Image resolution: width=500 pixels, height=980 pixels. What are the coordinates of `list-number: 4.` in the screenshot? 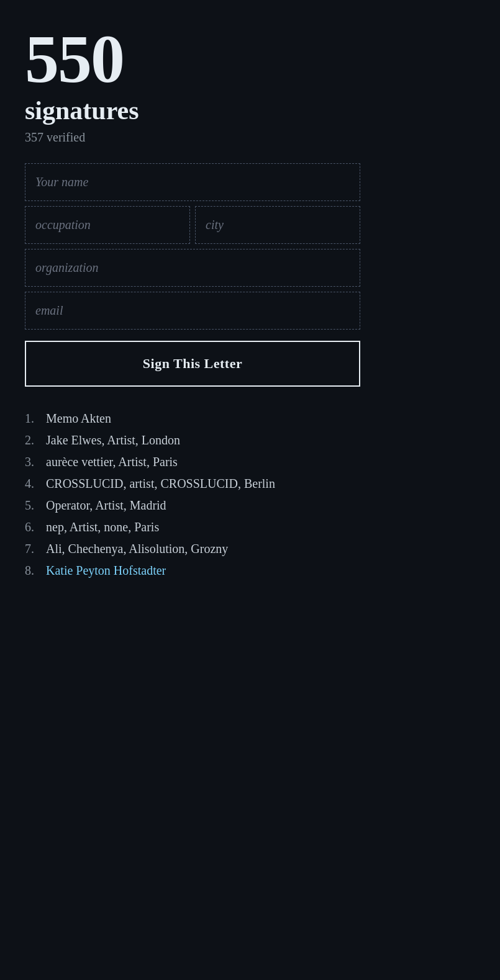 It's located at (34, 484).